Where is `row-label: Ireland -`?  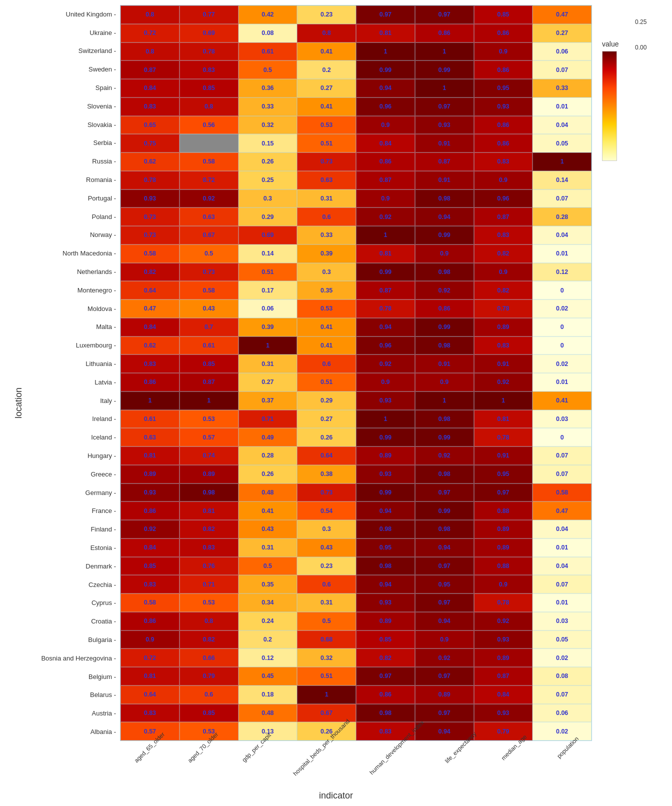 row-label: Ireland - is located at coordinates (70, 419).